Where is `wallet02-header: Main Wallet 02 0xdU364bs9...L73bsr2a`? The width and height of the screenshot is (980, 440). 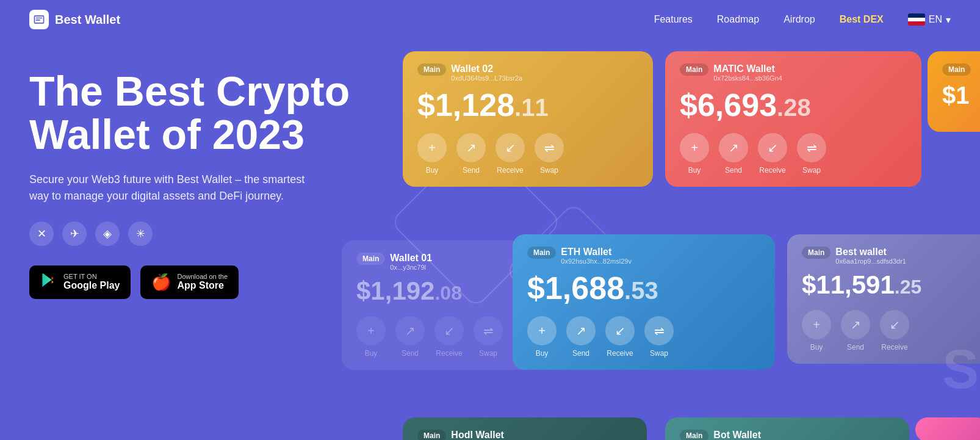
wallet02-header: Main Wallet 02 0xdU364bs9...L73bsr2a is located at coordinates (528, 73).